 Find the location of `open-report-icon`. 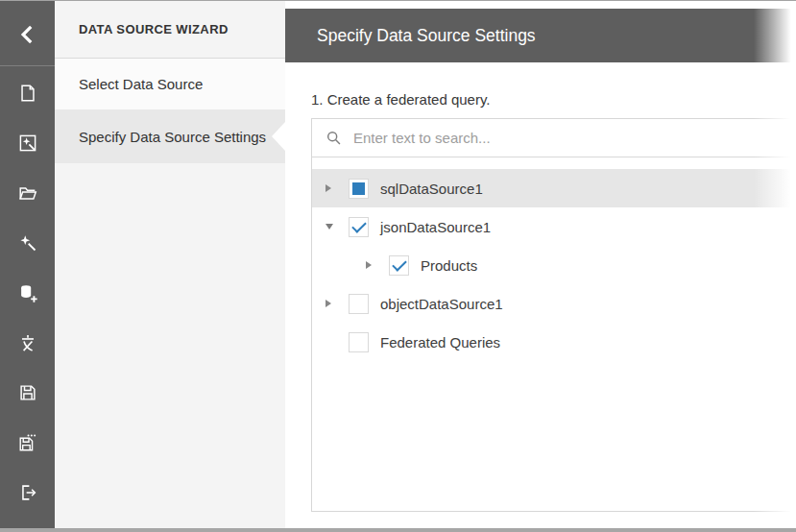

open-report-icon is located at coordinates (28, 193).